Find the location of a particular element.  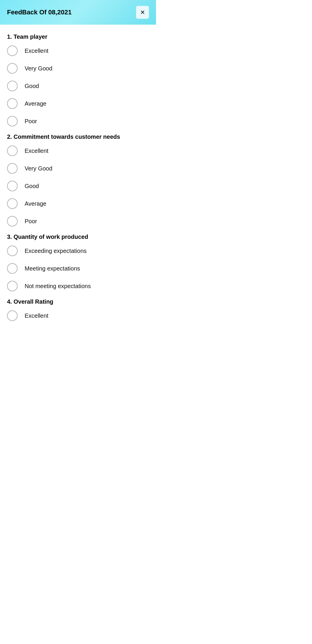

radio-label-q2-0: Excellent is located at coordinates (36, 151).